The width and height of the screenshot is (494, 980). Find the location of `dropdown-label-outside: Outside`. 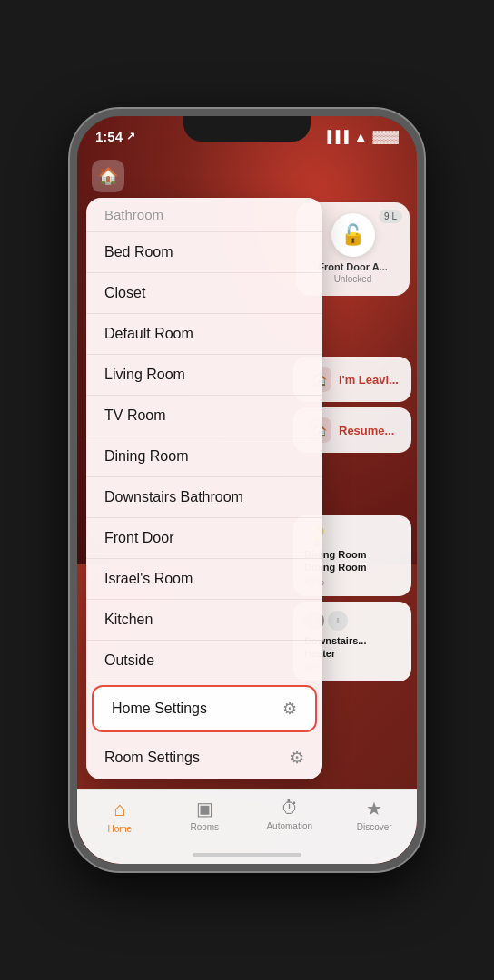

dropdown-label-outside: Outside is located at coordinates (129, 661).